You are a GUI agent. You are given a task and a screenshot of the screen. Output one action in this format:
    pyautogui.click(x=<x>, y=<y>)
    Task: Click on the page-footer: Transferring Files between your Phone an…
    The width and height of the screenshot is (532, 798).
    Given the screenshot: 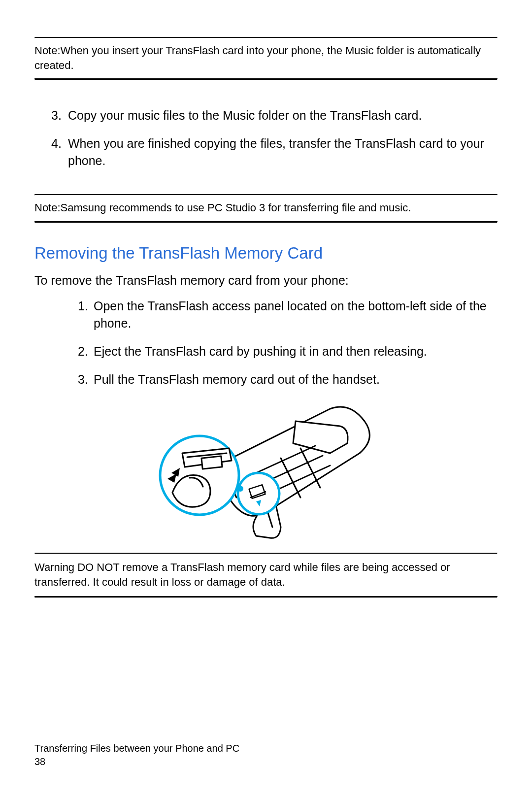 What is the action you would take?
    pyautogui.click(x=137, y=755)
    